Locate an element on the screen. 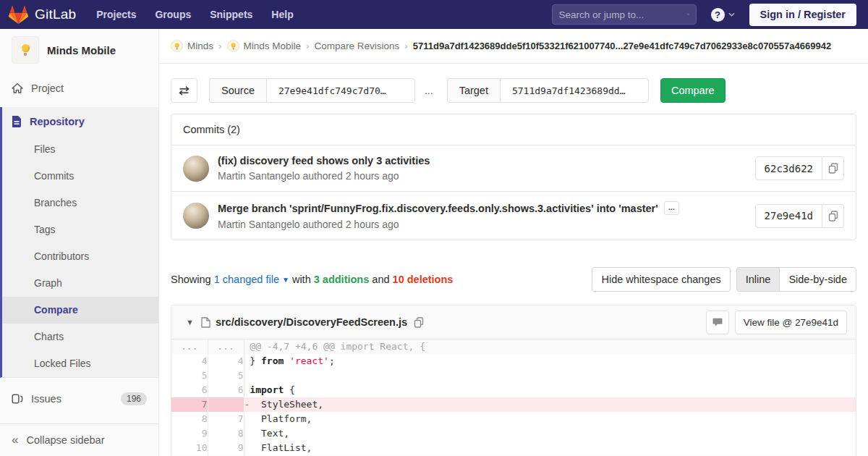 The height and width of the screenshot is (456, 868). line-number-new: 5 is located at coordinates (226, 376).